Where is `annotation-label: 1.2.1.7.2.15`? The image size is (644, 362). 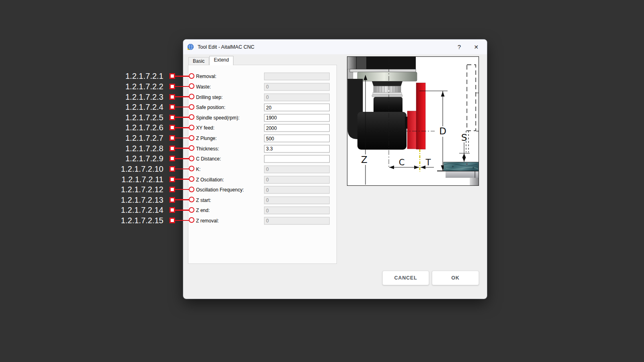
annotation-label: 1.2.1.7.2.15 is located at coordinates (142, 220).